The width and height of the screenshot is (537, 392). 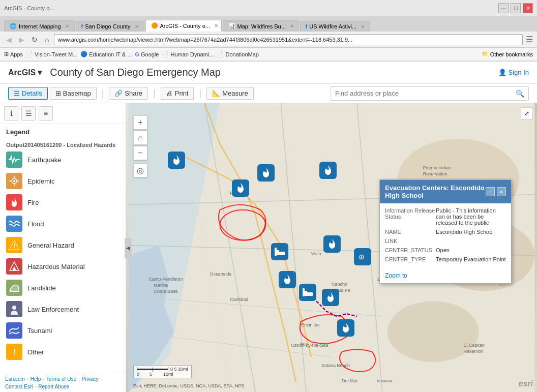 What do you see at coordinates (528, 8) in the screenshot?
I see `close-button: ✕` at bounding box center [528, 8].